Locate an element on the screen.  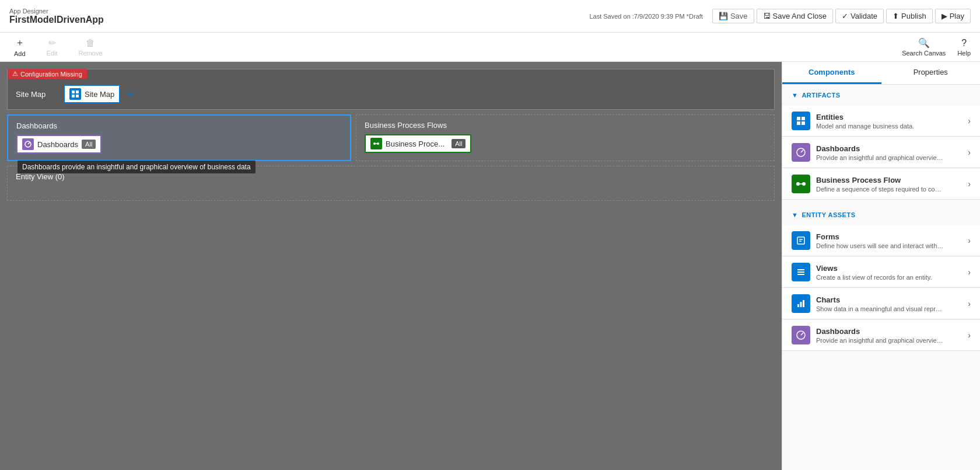
toolbar-right: 🔍 Search Canvas ? Help is located at coordinates (936, 47).